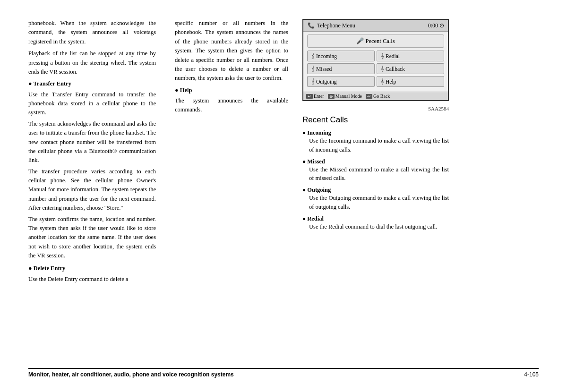 The height and width of the screenshot is (392, 567). I want to click on rc-outgoing: Outgoing Use the Outgoing command to mak…, so click(376, 199).